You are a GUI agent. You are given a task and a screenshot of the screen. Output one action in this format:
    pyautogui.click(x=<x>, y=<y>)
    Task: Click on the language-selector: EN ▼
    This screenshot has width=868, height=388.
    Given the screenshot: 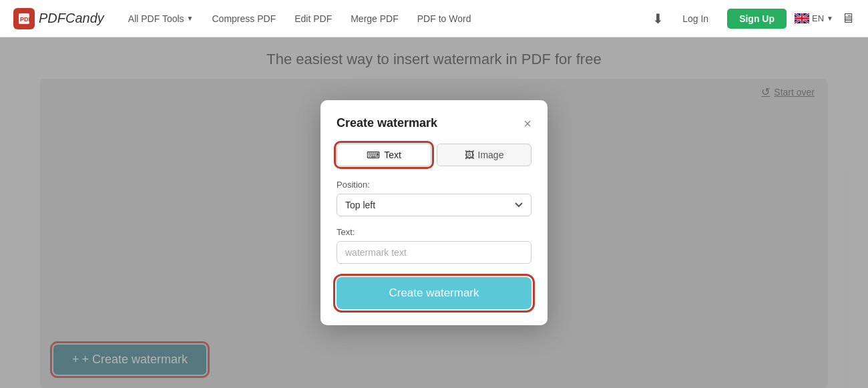 What is the action you would take?
    pyautogui.click(x=814, y=19)
    